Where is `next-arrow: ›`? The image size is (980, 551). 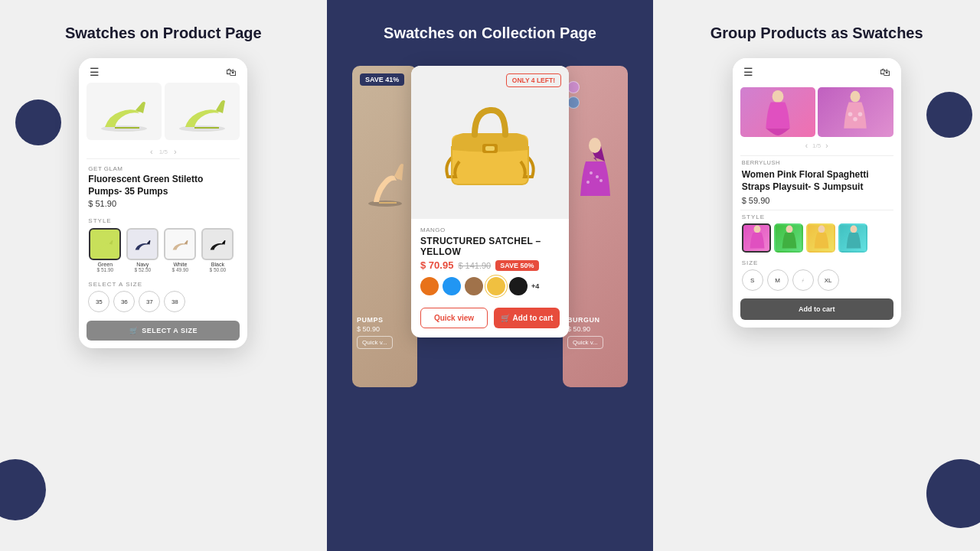 next-arrow: › is located at coordinates (175, 152).